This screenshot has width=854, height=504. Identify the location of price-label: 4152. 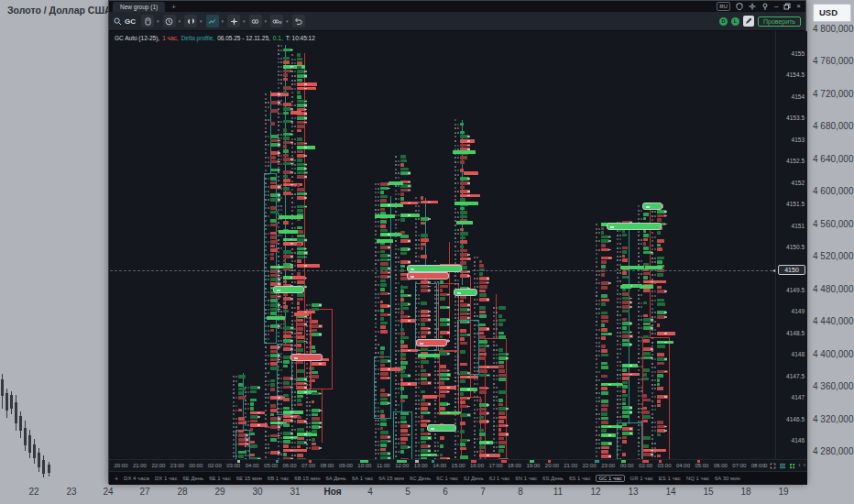
(798, 183).